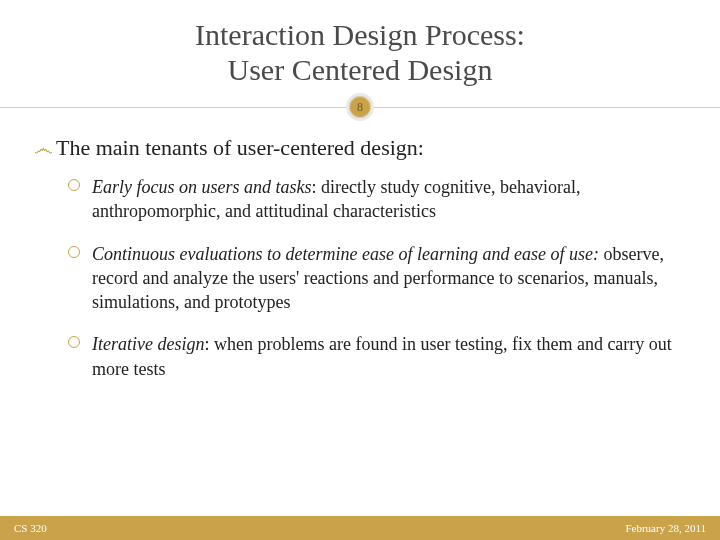 The width and height of the screenshot is (720, 540). What do you see at coordinates (360, 148) in the screenshot?
I see `intro-row: ෴ The main tenants of user-centered desi…` at bounding box center [360, 148].